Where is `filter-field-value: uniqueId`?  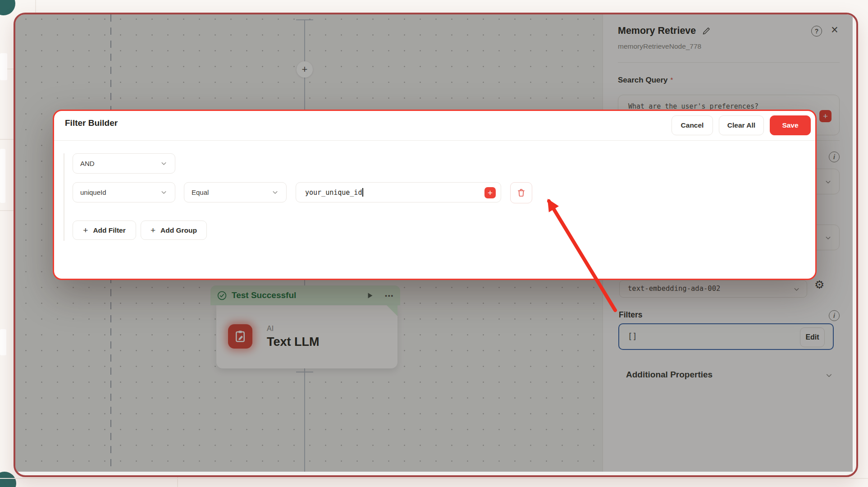 filter-field-value: uniqueId is located at coordinates (93, 192).